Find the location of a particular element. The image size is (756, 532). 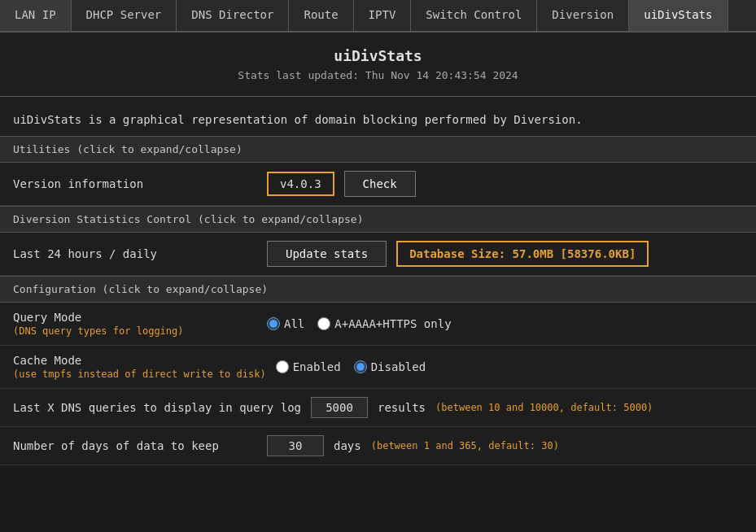

db-size-badge: Database Size: 57.0MB [58376.0KB] is located at coordinates (522, 254).